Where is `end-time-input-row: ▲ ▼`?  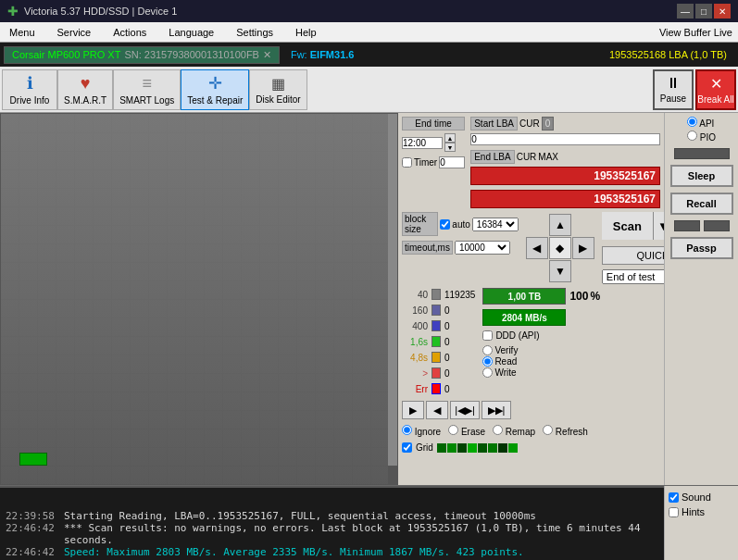
end-time-input-row: ▲ ▼ is located at coordinates (433, 143).